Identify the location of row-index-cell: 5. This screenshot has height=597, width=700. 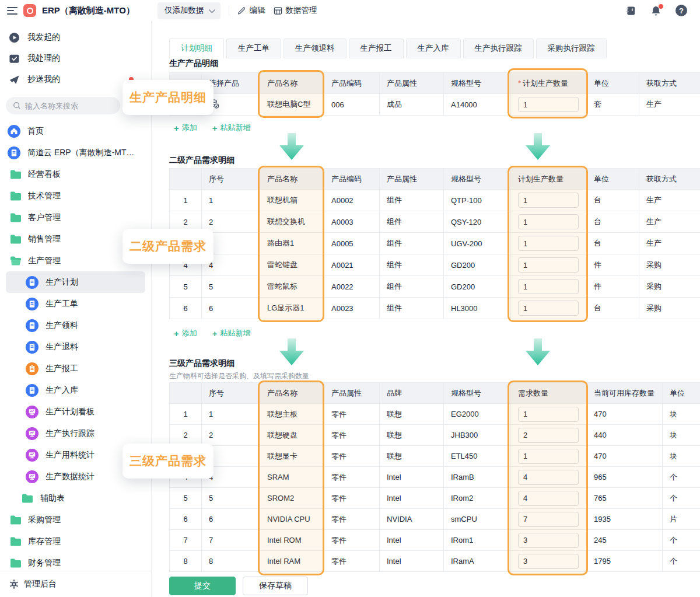
(186, 498).